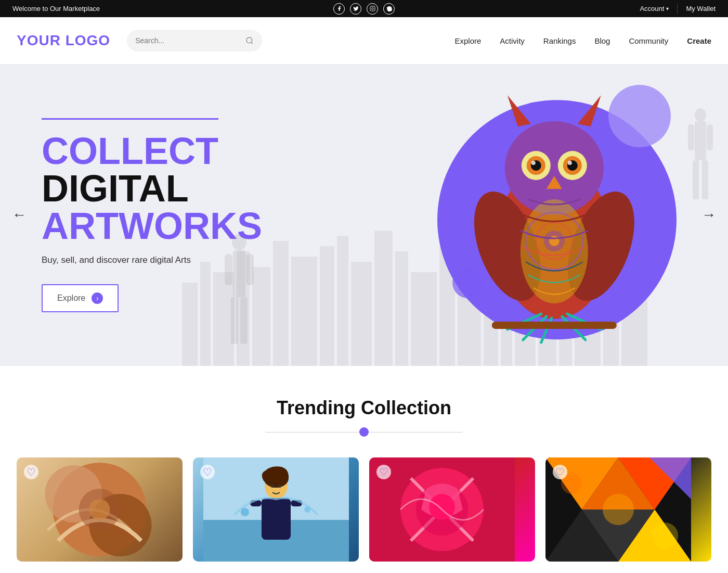  What do you see at coordinates (415, 432) in the screenshot?
I see `divider-line-right` at bounding box center [415, 432].